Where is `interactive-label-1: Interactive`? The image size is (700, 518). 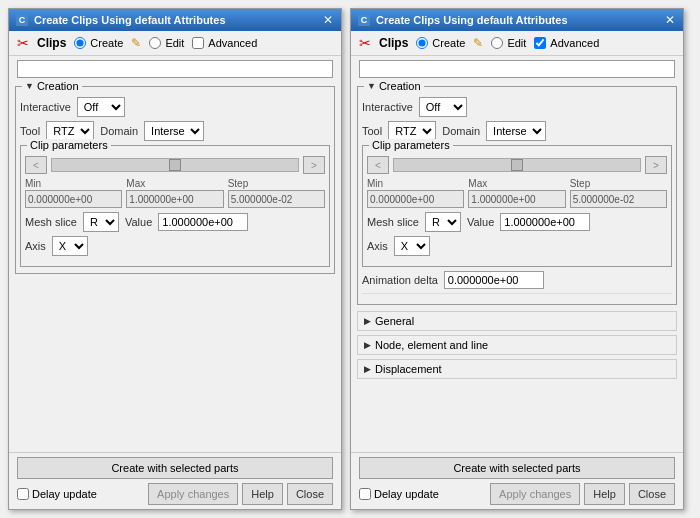
interactive-label-1: Interactive is located at coordinates (46, 107).